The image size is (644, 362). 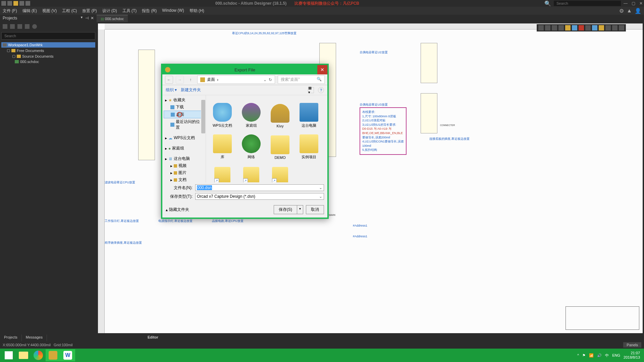 I want to click on bottom-tab-projects: Projects, so click(x=11, y=338).